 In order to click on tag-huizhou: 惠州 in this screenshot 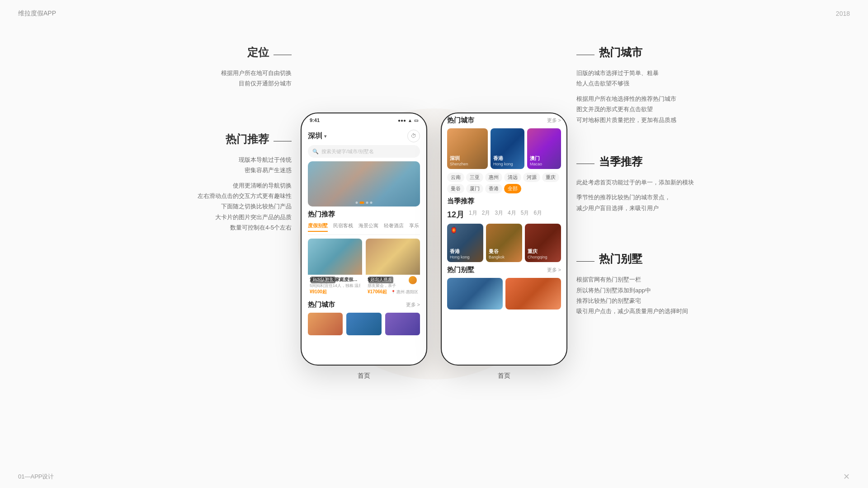, I will do `click(494, 177)`.